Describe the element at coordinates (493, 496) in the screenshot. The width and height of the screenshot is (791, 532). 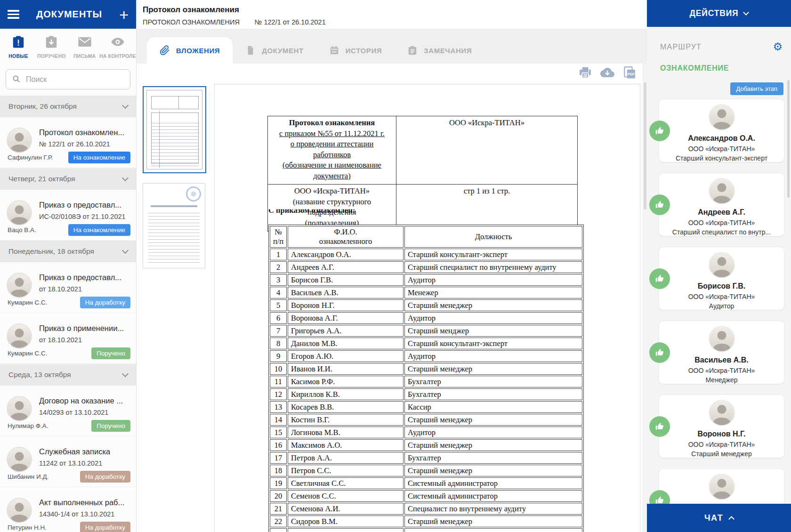
I see `row-role: Системный администратор` at that location.